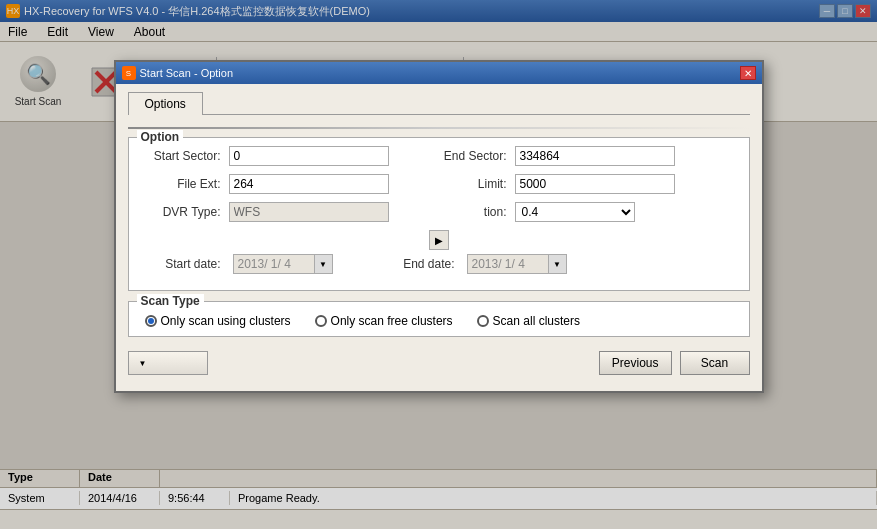 Image resolution: width=877 pixels, height=529 pixels. I want to click on scan-all-clusters-radio, so click(483, 321).